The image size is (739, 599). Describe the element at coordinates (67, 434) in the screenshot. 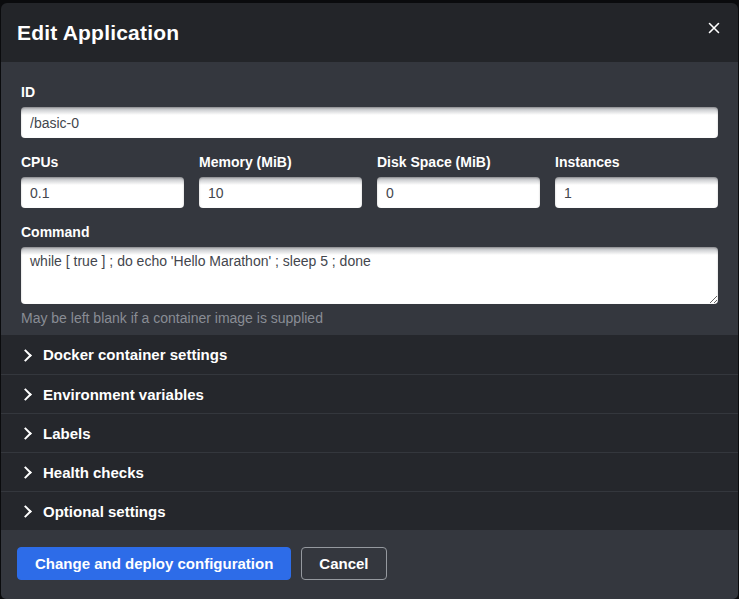

I see `section-label: Labels` at that location.